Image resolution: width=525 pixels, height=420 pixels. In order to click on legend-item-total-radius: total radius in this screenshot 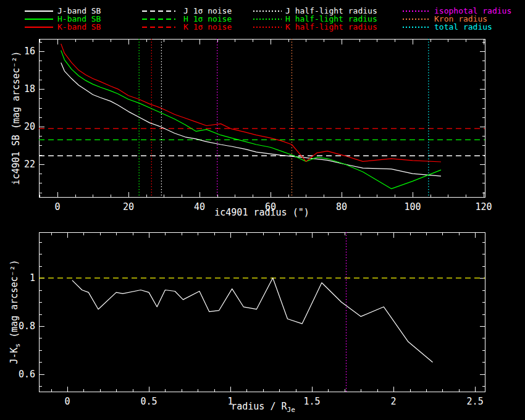, I will do `click(457, 27)`.